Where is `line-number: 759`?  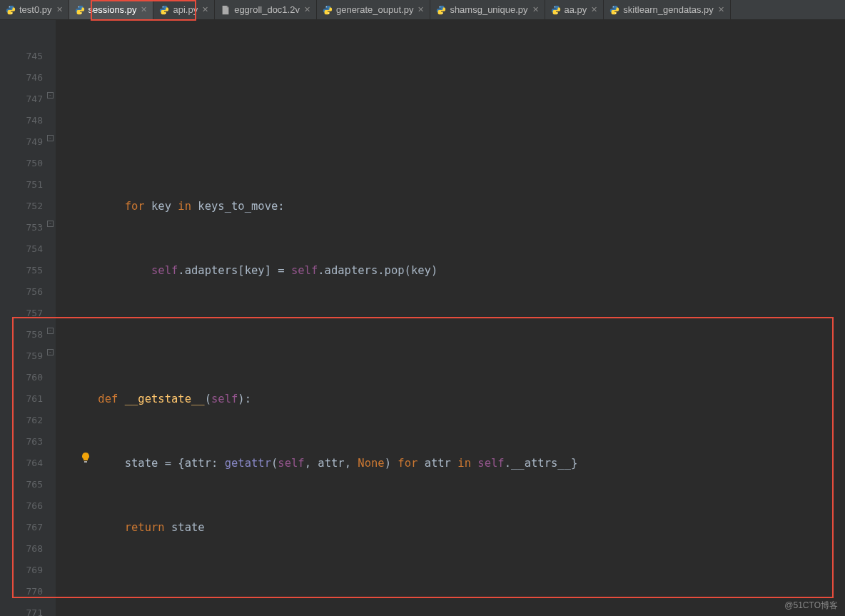 line-number: 759 is located at coordinates (21, 356).